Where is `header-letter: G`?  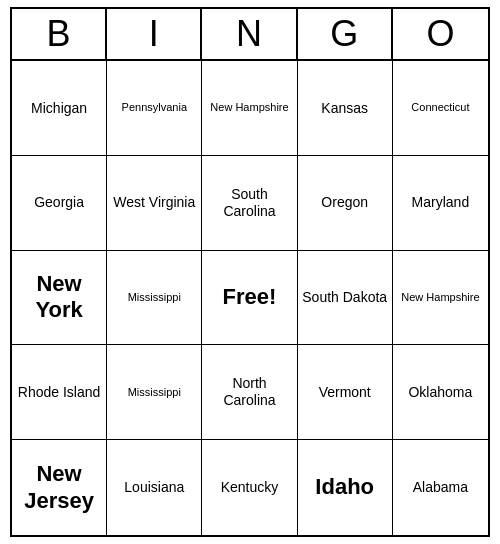
header-letter: G is located at coordinates (346, 34).